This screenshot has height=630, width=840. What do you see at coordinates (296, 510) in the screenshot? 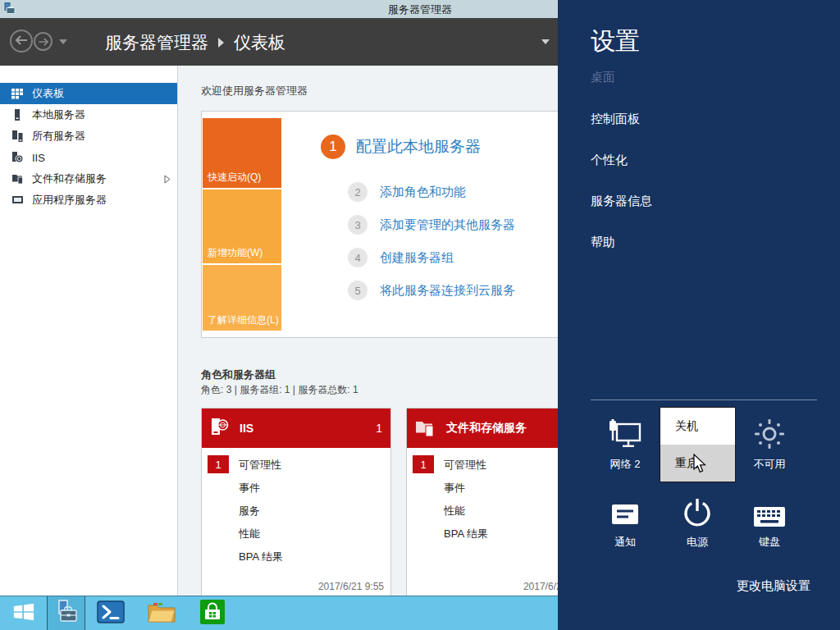
I see `card-row-services: 服务` at bounding box center [296, 510].